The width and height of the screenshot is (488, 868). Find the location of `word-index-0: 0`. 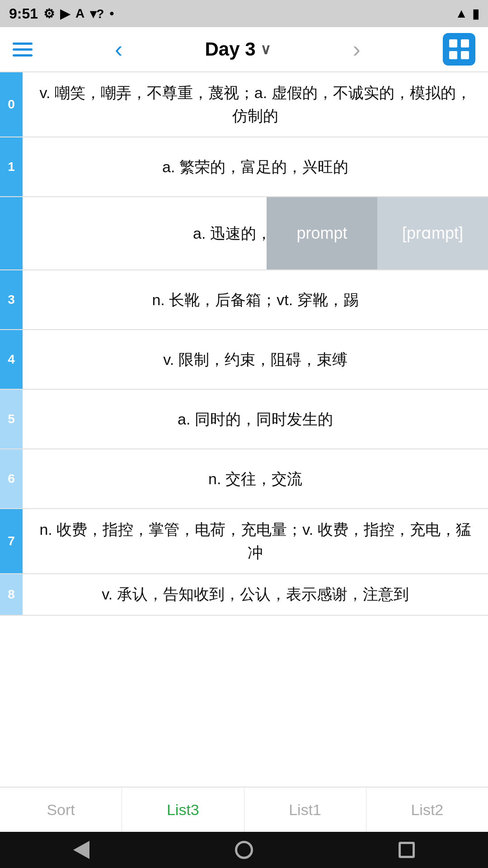

word-index-0: 0 is located at coordinates (11, 104).